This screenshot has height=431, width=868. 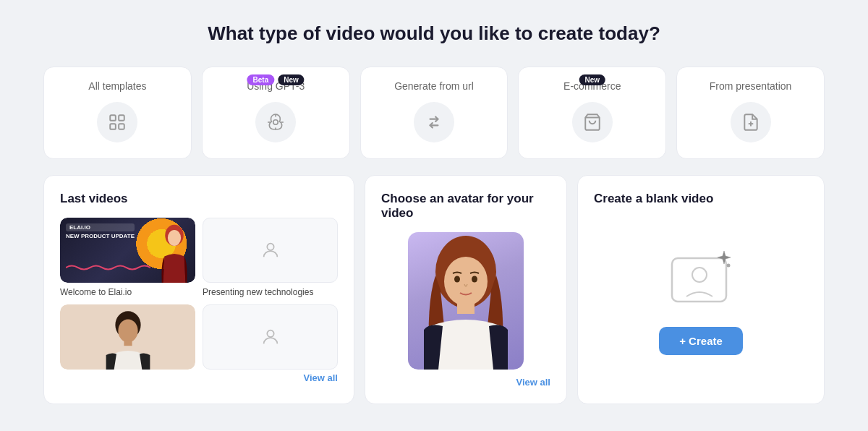 What do you see at coordinates (271, 377) in the screenshot?
I see `last-videos-view-all: View all` at bounding box center [271, 377].